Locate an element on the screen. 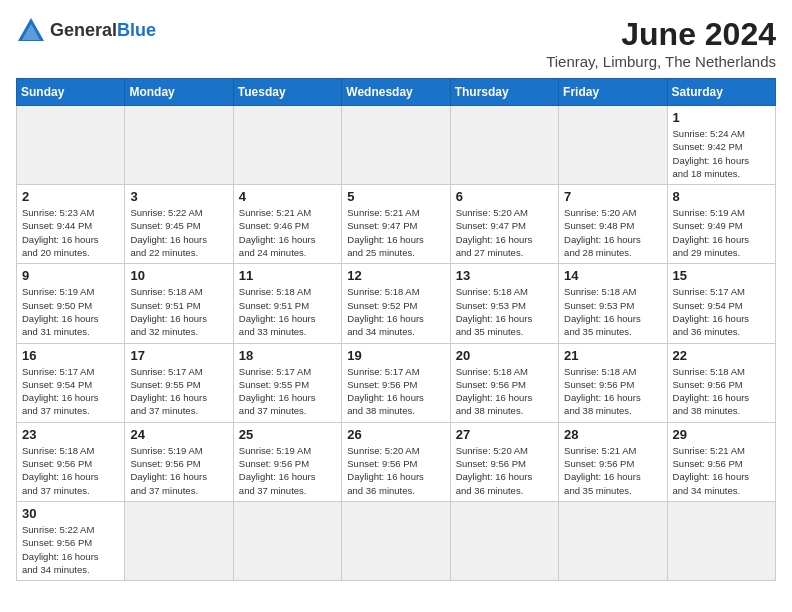  weekday-header-monday: Monday is located at coordinates (179, 92).